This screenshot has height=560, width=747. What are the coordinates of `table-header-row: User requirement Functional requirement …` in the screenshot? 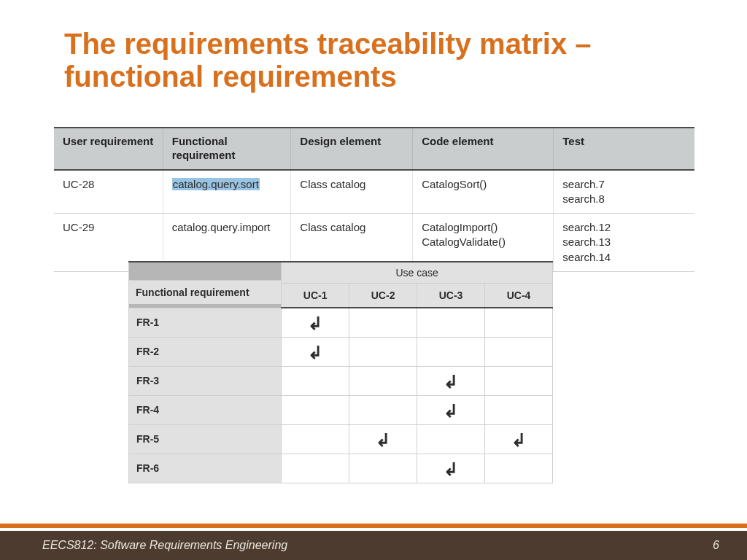 It's located at (374, 149).